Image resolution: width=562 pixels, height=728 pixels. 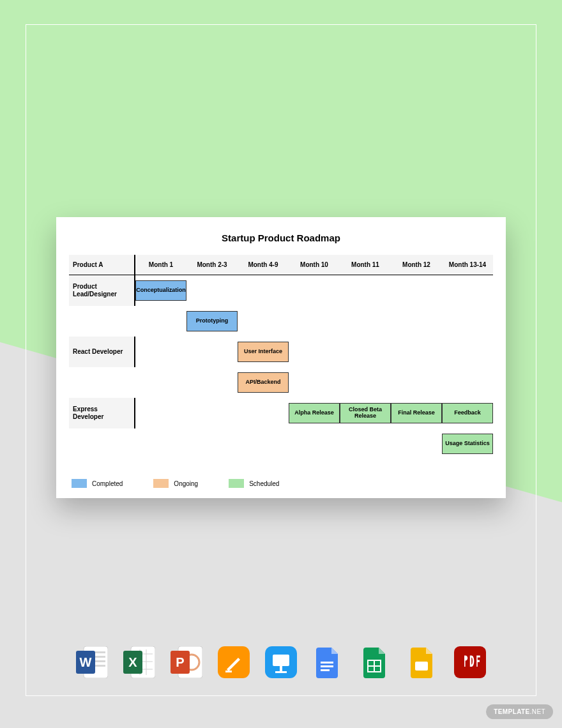 I want to click on col-header: Month 4-9, so click(x=263, y=265).